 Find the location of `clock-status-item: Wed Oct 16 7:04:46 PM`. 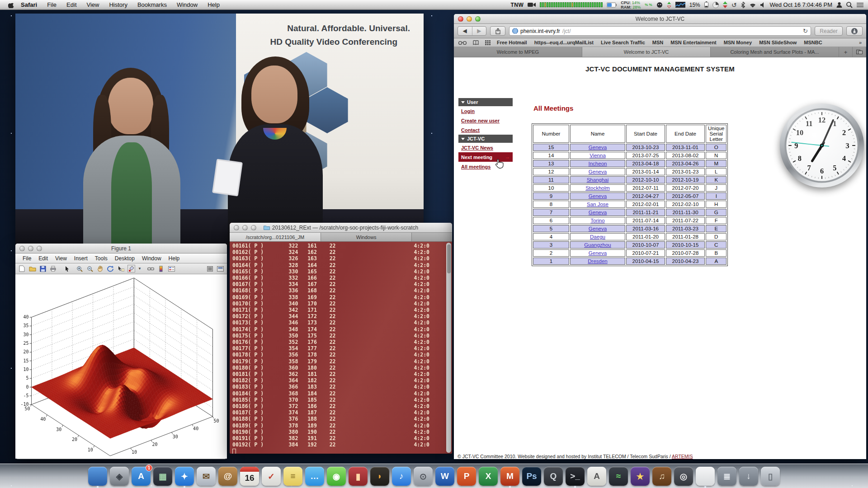

clock-status-item: Wed Oct 16 7:04:46 PM is located at coordinates (801, 5).